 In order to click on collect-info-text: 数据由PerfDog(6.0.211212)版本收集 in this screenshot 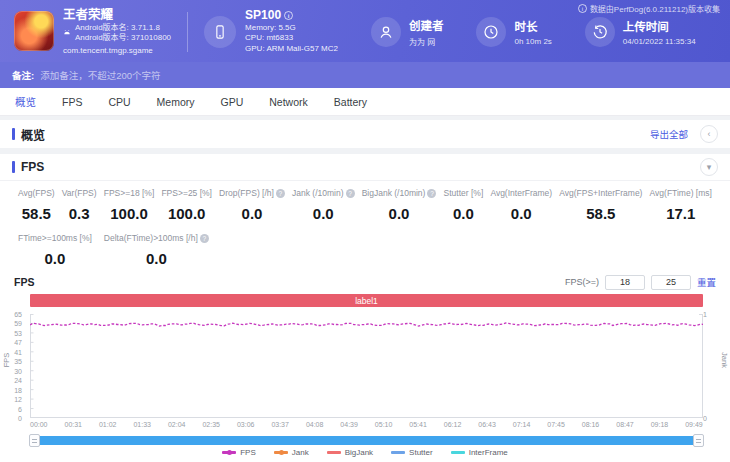, I will do `click(655, 8)`.